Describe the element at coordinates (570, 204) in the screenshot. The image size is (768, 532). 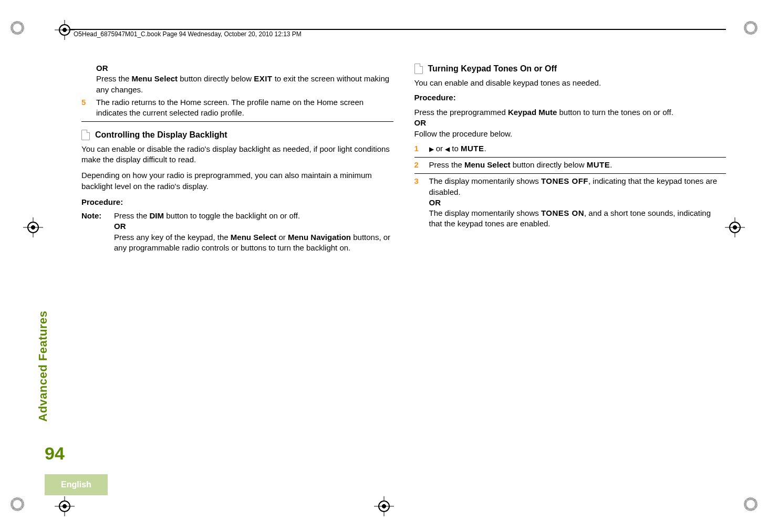
I see `step-3: 3 The display momentarily shows TONES OF…` at that location.